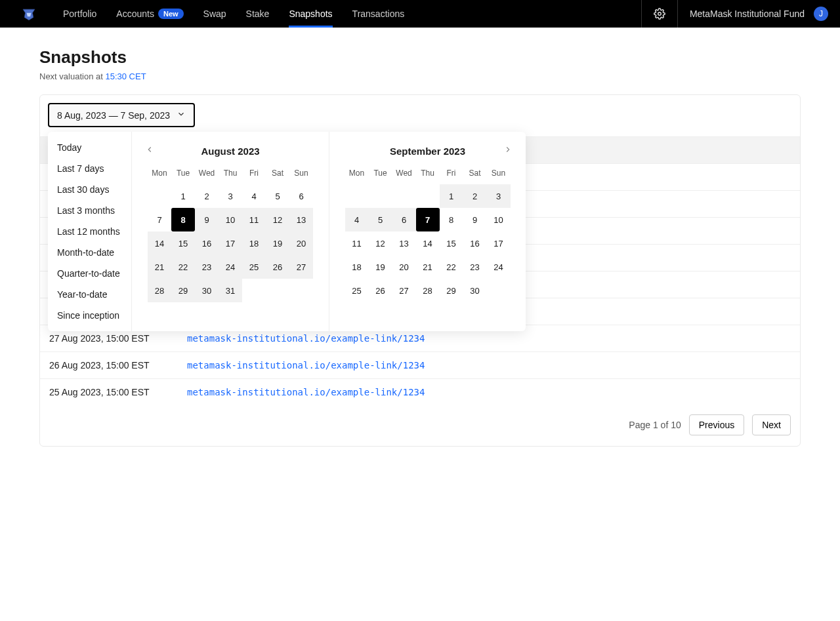 Image resolution: width=840 pixels, height=621 pixels. Describe the element at coordinates (118, 392) in the screenshot. I see `row-timestamp: 25 Aug 2023, 15:00 EST` at that location.